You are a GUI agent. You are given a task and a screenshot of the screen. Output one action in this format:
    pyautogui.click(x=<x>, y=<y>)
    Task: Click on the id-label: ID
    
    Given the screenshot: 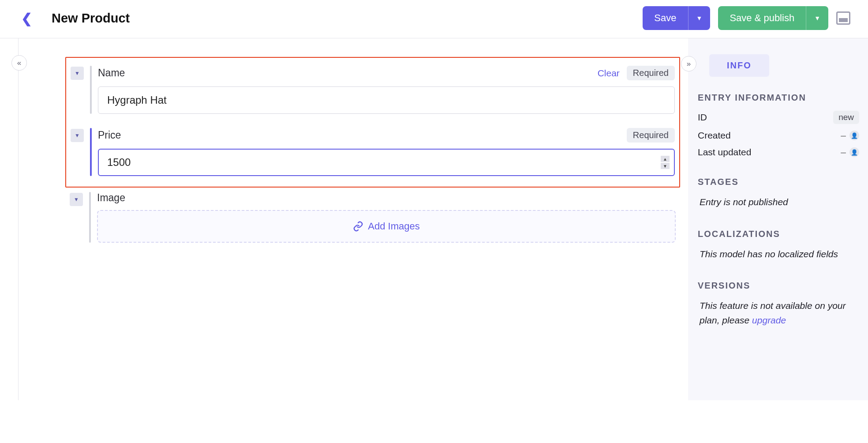 What is the action you would take?
    pyautogui.click(x=702, y=117)
    